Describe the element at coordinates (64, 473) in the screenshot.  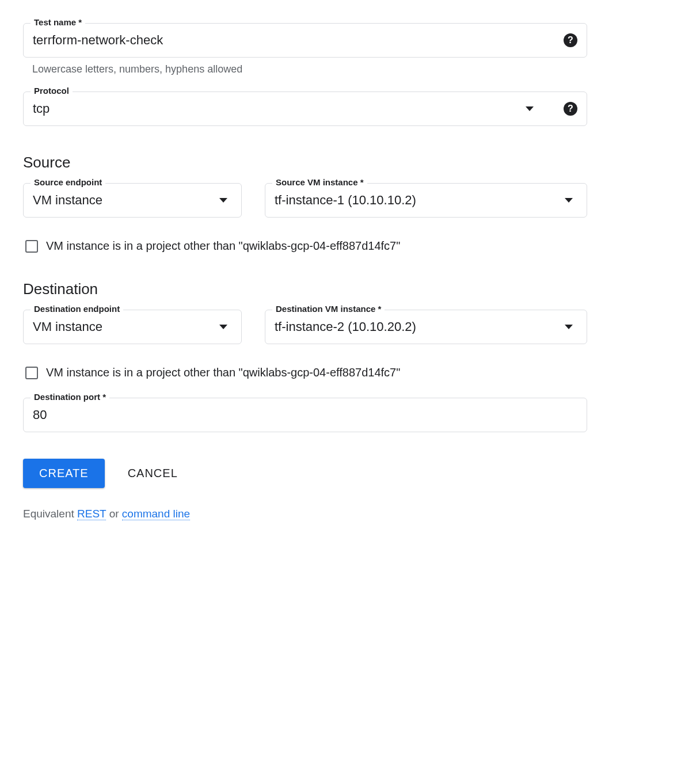
I see `create-button: CREATE` at that location.